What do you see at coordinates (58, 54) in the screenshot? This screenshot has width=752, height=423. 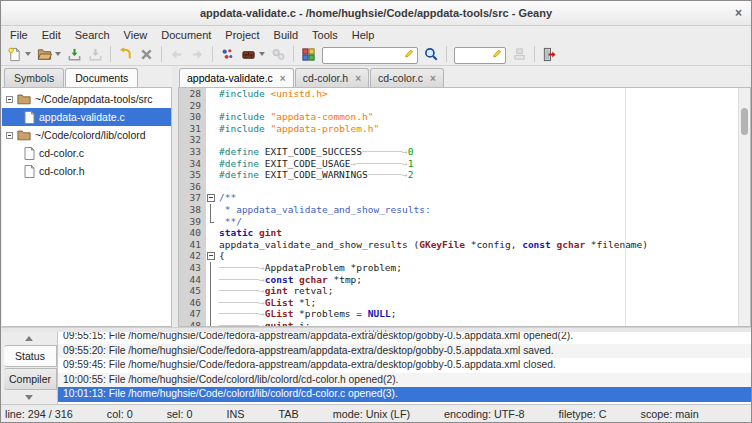 I see `open-folder-dropdown-icon` at bounding box center [58, 54].